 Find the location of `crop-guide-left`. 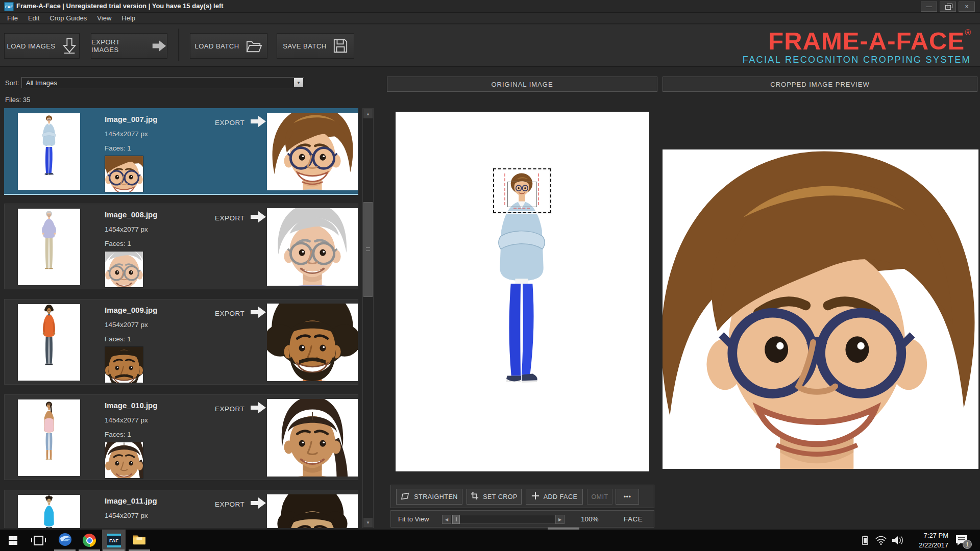

crop-guide-left is located at coordinates (505, 189).